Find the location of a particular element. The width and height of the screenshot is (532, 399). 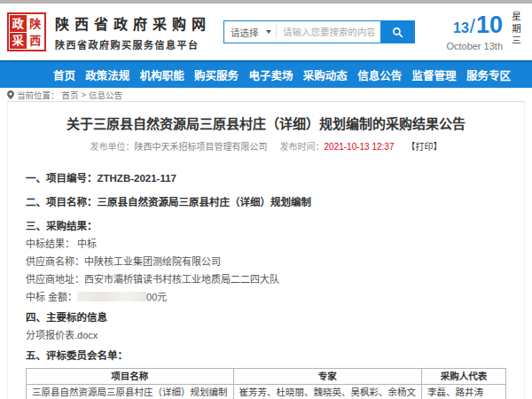

article-meta: 发布单位：陕西中天禾招标项目管理有限公司发布时间：2021-10-13 12:3… is located at coordinates (266, 147).